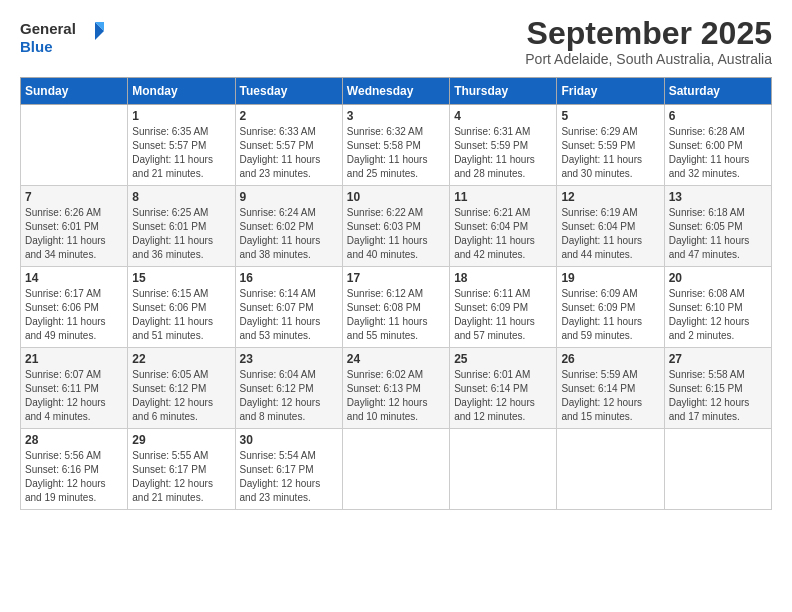 This screenshot has height=612, width=792. I want to click on calendar-cell: 2Sunrise: 6:33 AMSunset: 5:57 PMDaylight…, so click(288, 146).